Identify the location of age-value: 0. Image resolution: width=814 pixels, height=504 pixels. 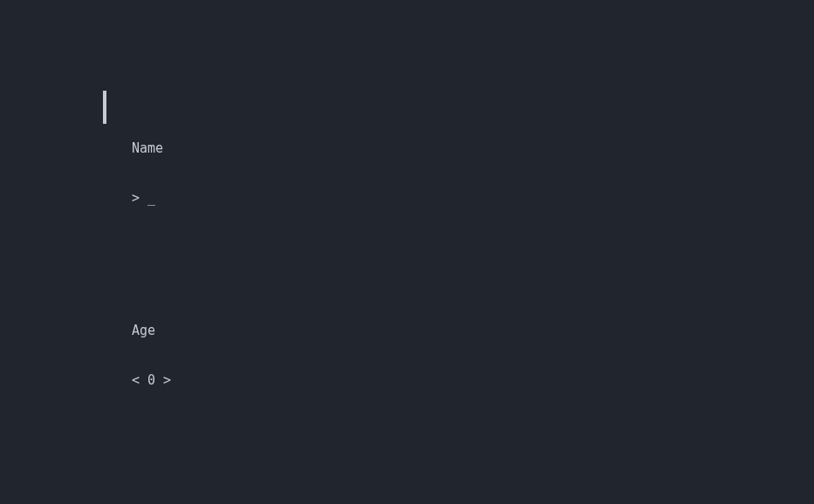
(152, 380).